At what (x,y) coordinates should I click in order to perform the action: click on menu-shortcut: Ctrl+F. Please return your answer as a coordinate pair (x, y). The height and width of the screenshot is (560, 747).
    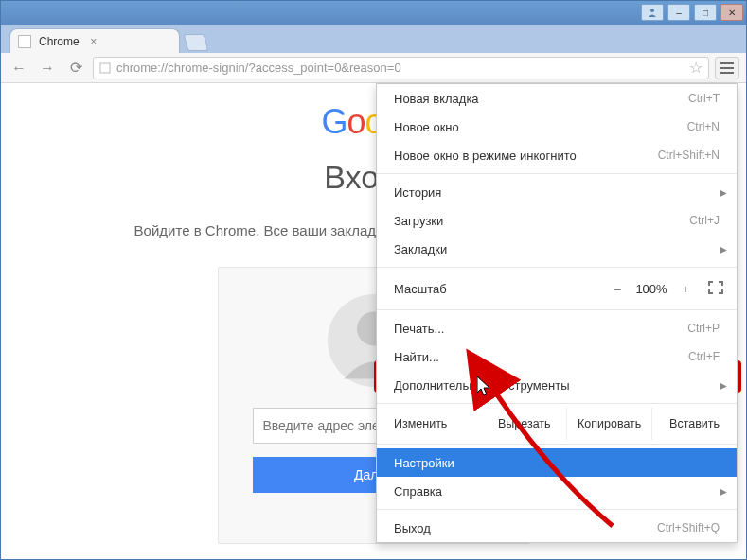
    Looking at the image, I should click on (704, 357).